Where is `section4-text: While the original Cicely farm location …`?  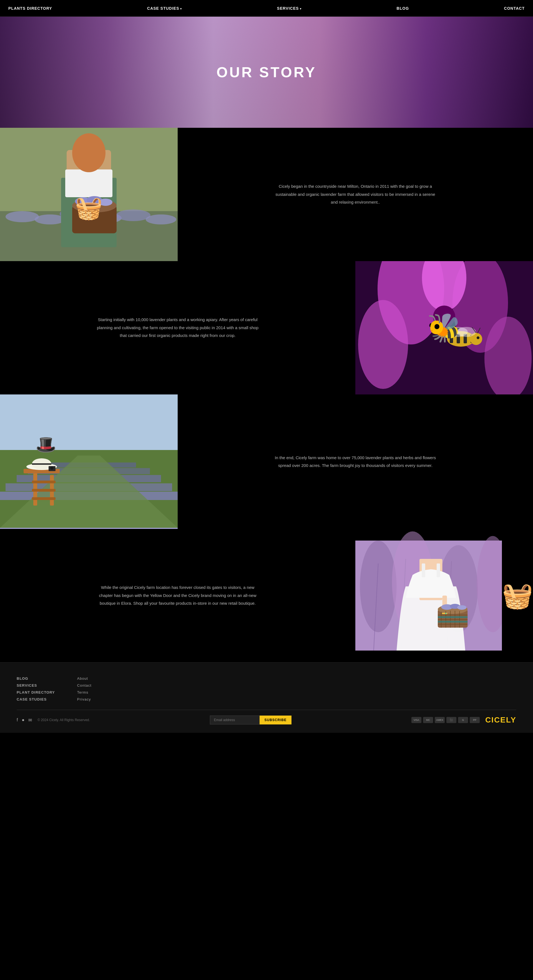 section4-text: While the original Cicely farm location … is located at coordinates (178, 596).